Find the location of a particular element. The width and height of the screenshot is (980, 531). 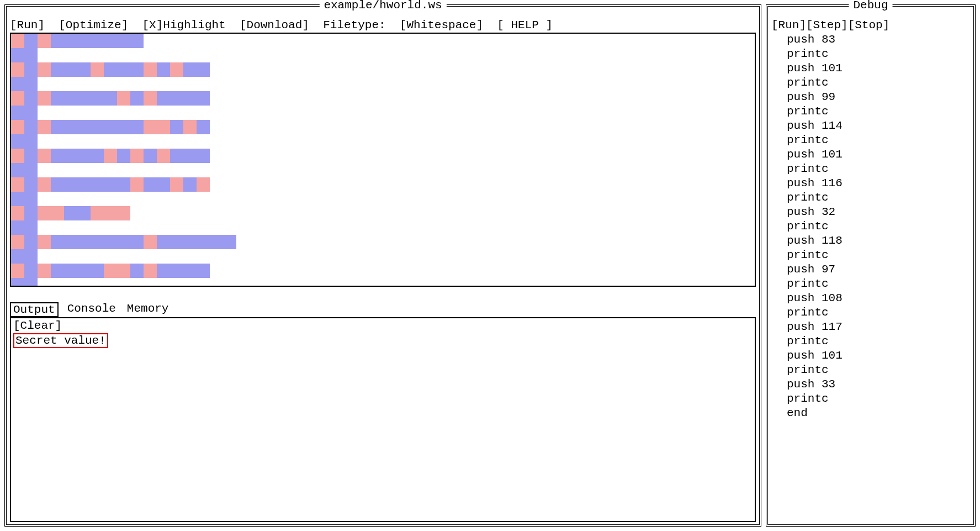

run-button: [Run] is located at coordinates (28, 25).